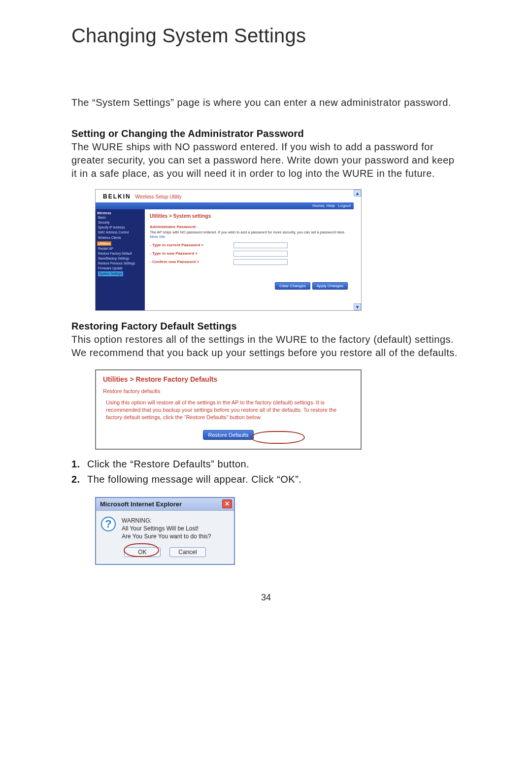  I want to click on sidebar-item-restart-ap: Restart AP, so click(120, 249).